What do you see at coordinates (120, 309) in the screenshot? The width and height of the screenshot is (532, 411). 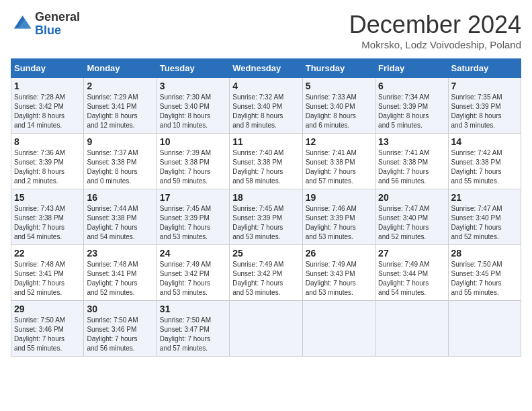 I see `day-number: 30` at bounding box center [120, 309].